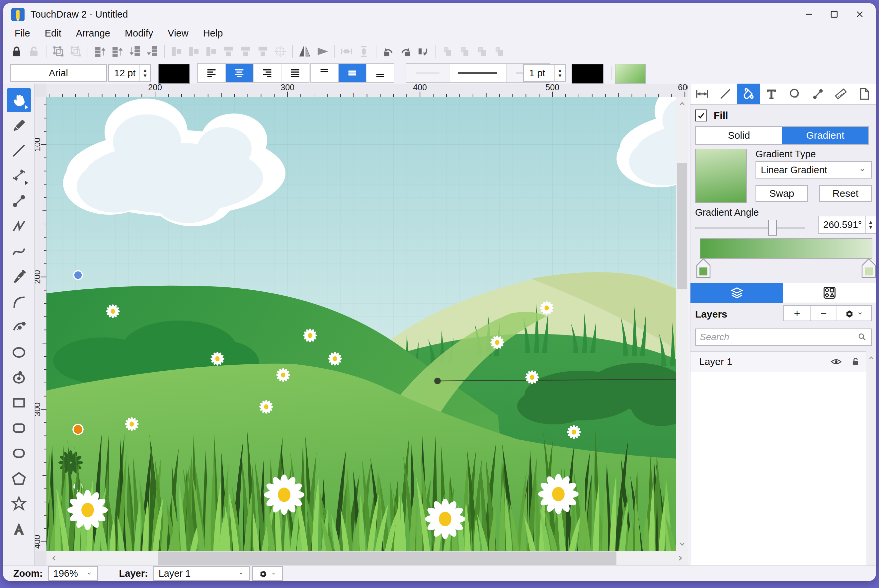  What do you see at coordinates (737, 293) in the screenshot?
I see `tab-layers` at bounding box center [737, 293].